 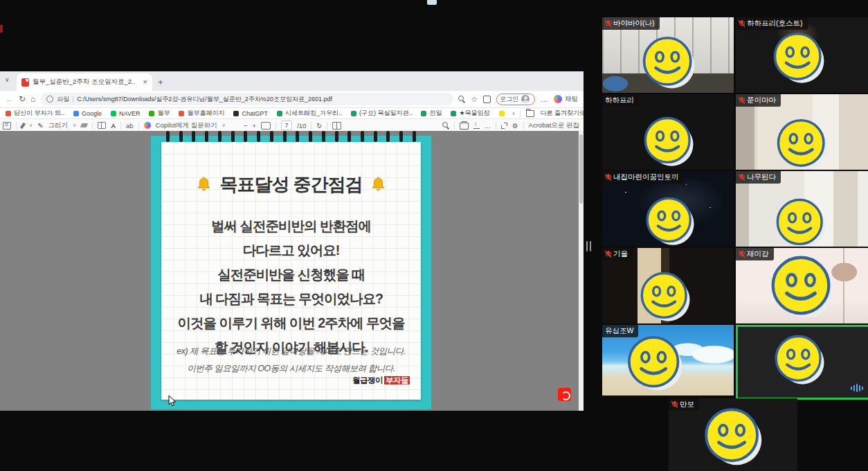 I want to click on zoom-panel-resize-handle, so click(x=590, y=247).